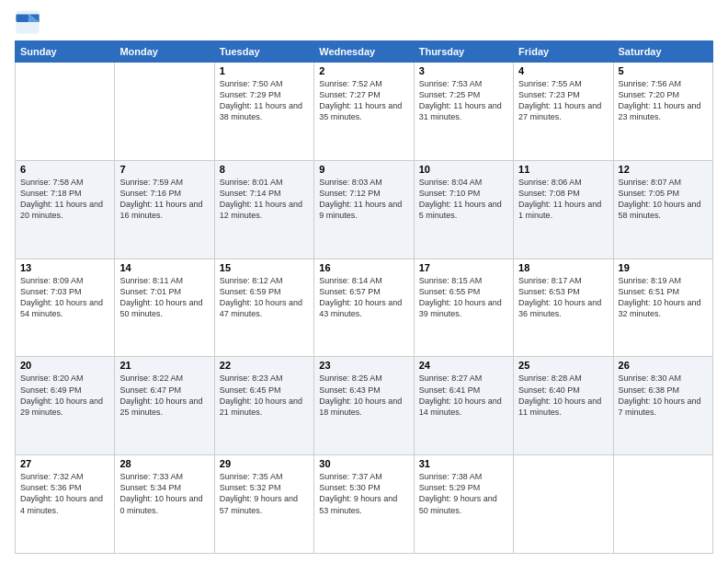 This screenshot has height=563, width=728. What do you see at coordinates (364, 101) in the screenshot?
I see `day-info: Sunrise: 7:52 AMSunset: 7:27 PMDaylight:…` at bounding box center [364, 101].